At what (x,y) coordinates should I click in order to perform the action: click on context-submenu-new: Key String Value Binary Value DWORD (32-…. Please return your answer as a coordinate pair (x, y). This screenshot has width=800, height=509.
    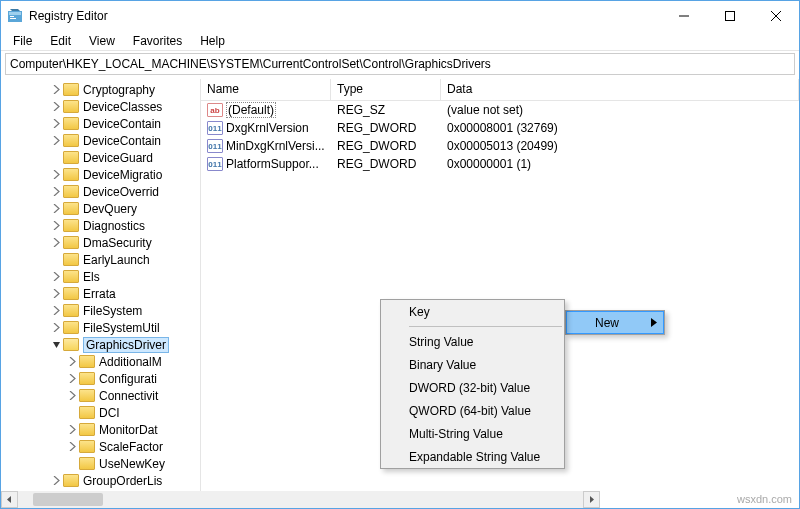
    Looking at the image, I should click on (472, 384).